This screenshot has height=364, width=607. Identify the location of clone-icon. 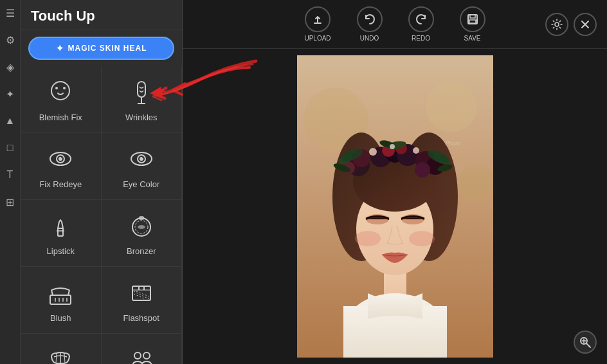
(141, 354).